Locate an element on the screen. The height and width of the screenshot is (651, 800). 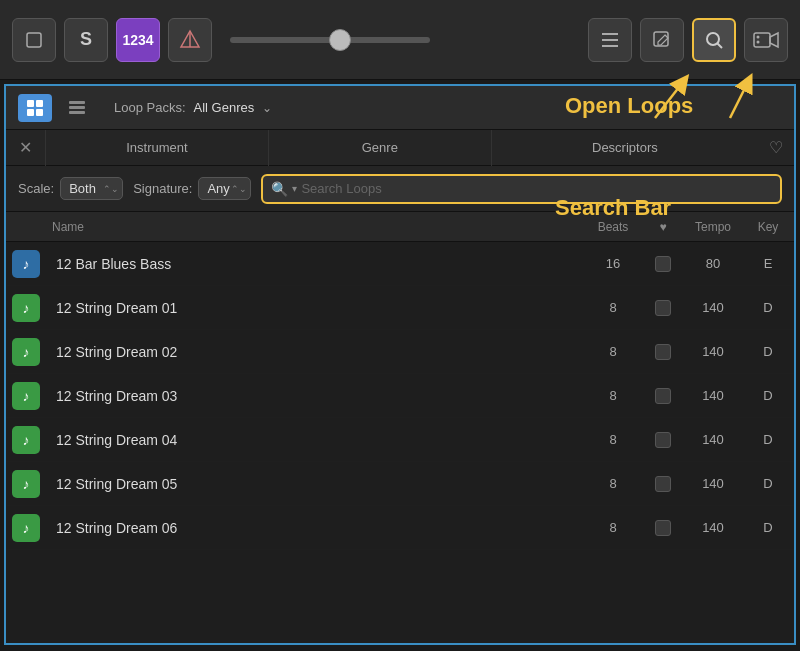
toolbar-btn-generic is located at coordinates (34, 40).